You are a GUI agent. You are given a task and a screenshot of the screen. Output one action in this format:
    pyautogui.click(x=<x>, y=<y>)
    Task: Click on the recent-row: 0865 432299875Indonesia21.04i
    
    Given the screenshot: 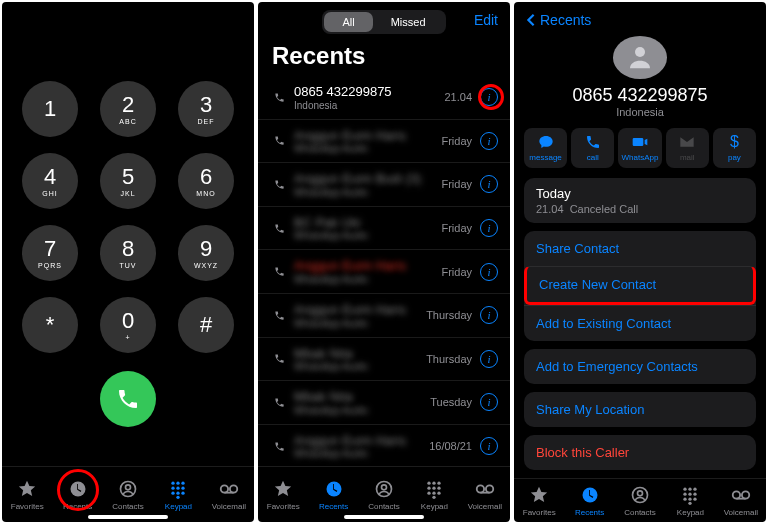 What is the action you would take?
    pyautogui.click(x=384, y=98)
    